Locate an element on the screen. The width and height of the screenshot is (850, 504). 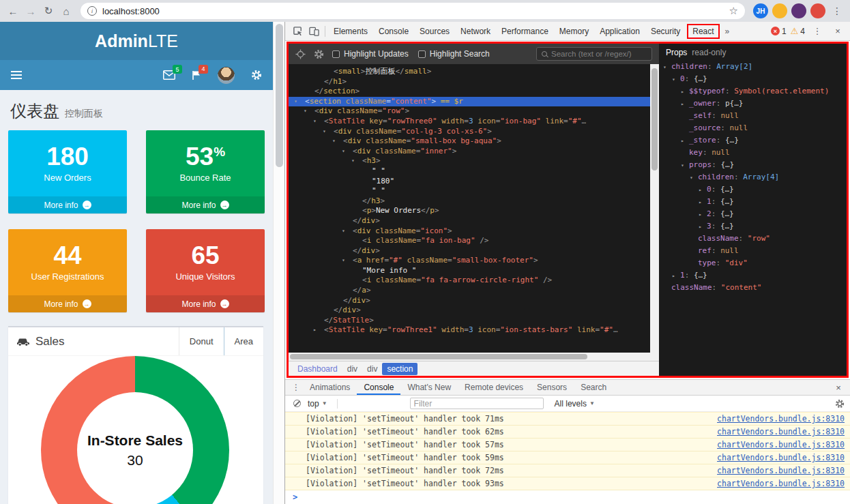
drawer-tab-what-s-new: What's New is located at coordinates (429, 387).